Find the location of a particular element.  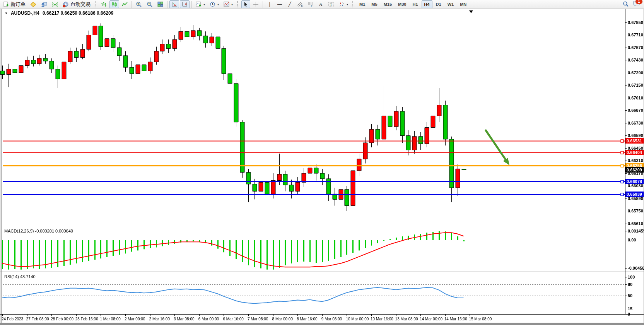

arrows-shapes-icon is located at coordinates (342, 4).